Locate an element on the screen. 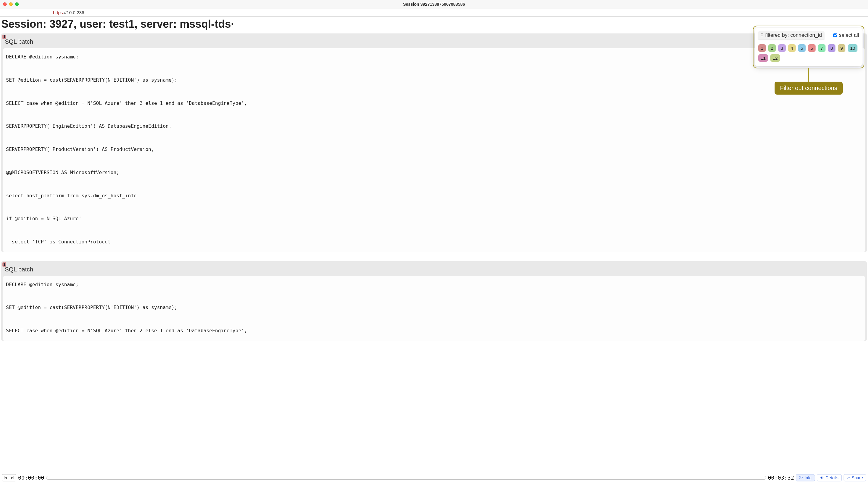 Image resolution: width=868 pixels, height=482 pixels. select-all-checkbox is located at coordinates (835, 35).